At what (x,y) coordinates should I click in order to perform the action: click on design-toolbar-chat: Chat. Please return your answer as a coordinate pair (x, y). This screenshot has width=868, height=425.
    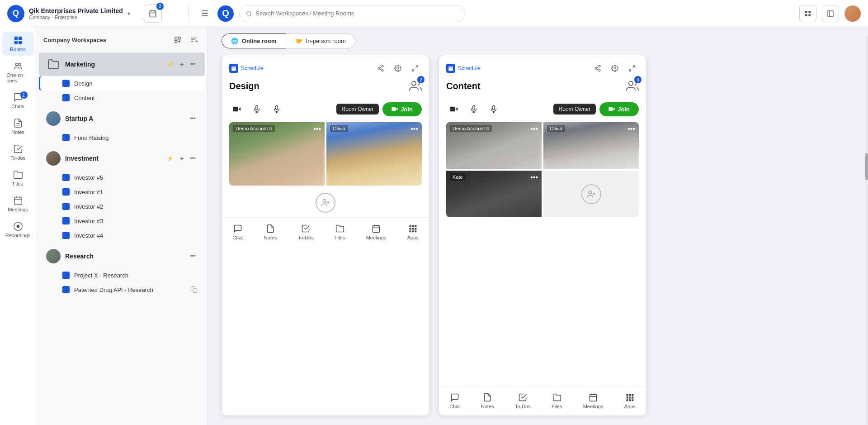
    Looking at the image, I should click on (238, 232).